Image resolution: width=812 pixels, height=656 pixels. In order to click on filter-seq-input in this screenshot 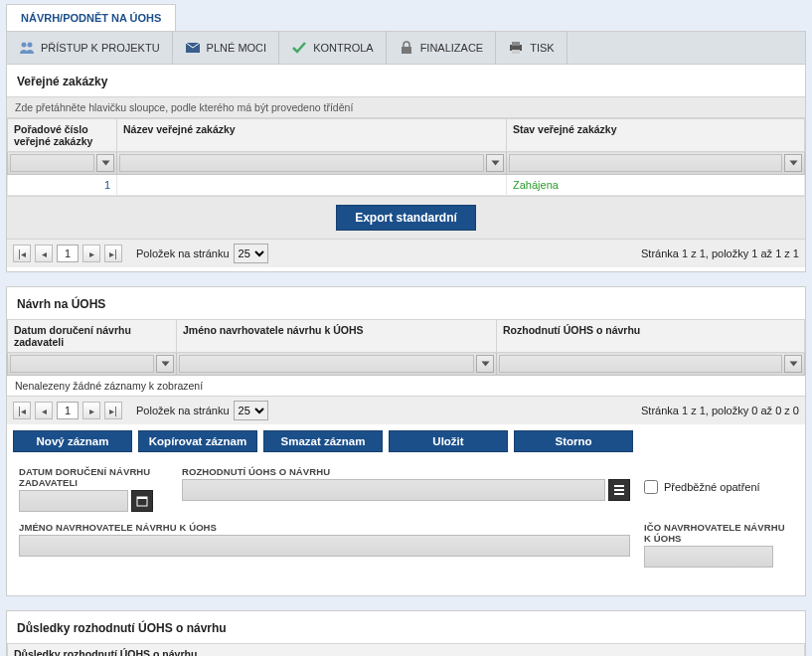, I will do `click(52, 163)`.